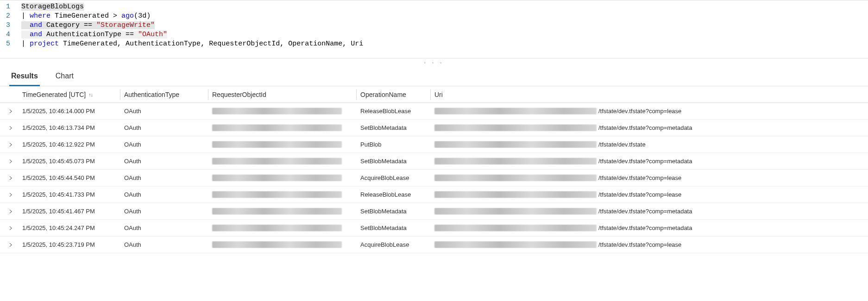 This screenshot has height=301, width=868. What do you see at coordinates (434, 35) in the screenshot?
I see `code-line: 4 and AuthenticationType == "OAuth"` at bounding box center [434, 35].